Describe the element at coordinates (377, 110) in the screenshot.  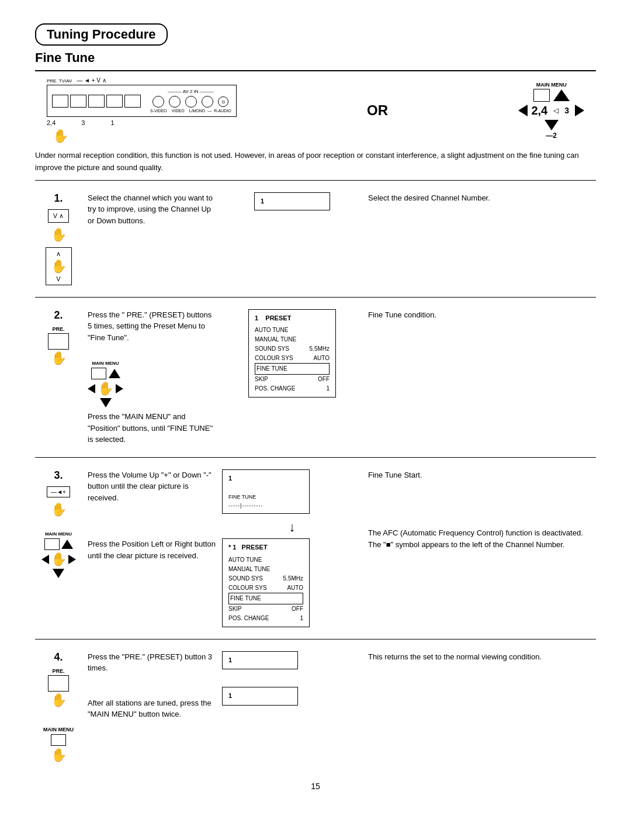
I see `or-label: OR` at that location.